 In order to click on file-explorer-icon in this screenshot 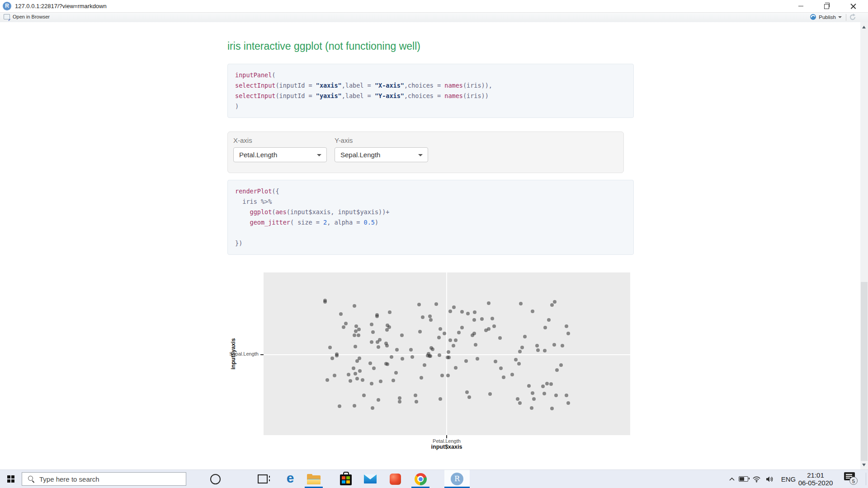, I will do `click(314, 479)`.